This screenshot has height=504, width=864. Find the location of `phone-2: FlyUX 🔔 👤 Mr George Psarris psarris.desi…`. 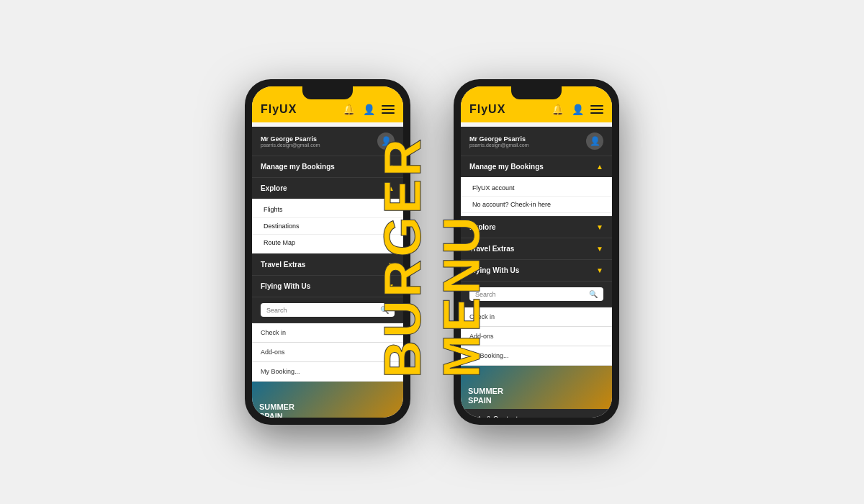

phone-2: FlyUX 🔔 👤 Mr George Psarris psarris.desi… is located at coordinates (536, 252).